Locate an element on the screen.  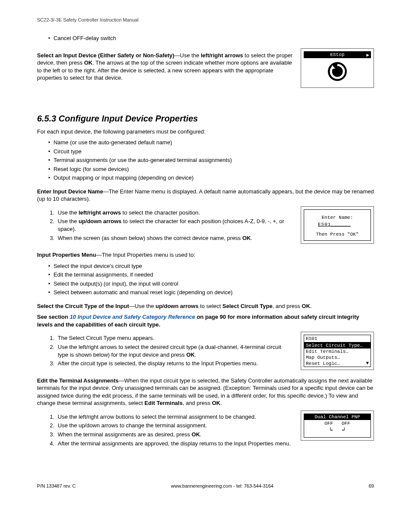
footer-page-number: 69 is located at coordinates (371, 486).